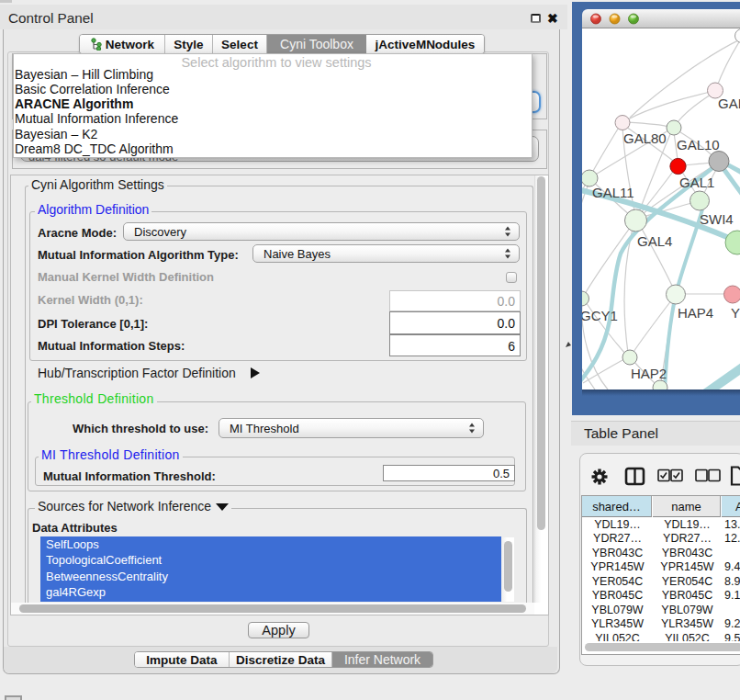 This screenshot has width=740, height=700. Describe the element at coordinates (648, 373) in the screenshot. I see `svg-text: HAP2` at that location.